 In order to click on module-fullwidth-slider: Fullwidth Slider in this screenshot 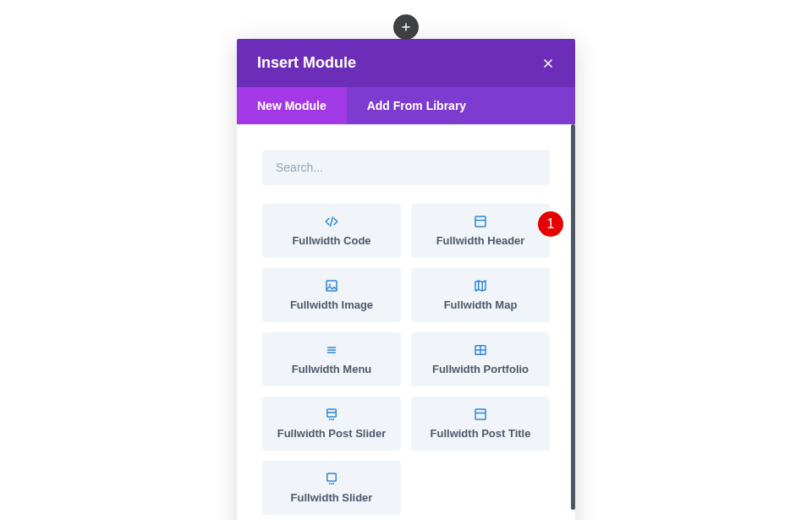, I will do `click(332, 488)`.